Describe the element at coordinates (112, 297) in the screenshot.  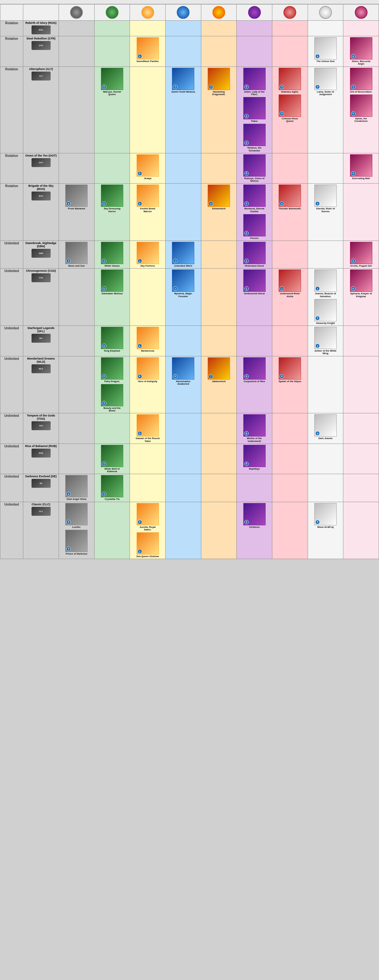
I see `card-cell: 6 Darksaber Melissa` at that location.